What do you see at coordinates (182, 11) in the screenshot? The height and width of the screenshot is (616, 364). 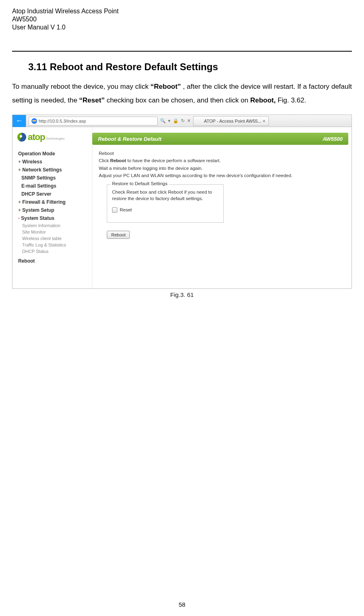 I see `doc-header-line-1: Atop Industrial Wireless Access Point` at bounding box center [182, 11].